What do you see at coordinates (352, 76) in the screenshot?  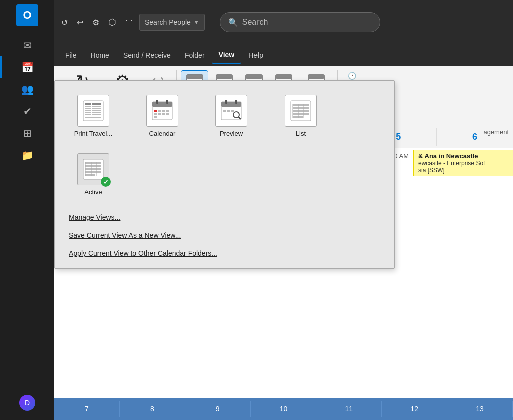 I see `time-scale-icon: 🕐` at bounding box center [352, 76].